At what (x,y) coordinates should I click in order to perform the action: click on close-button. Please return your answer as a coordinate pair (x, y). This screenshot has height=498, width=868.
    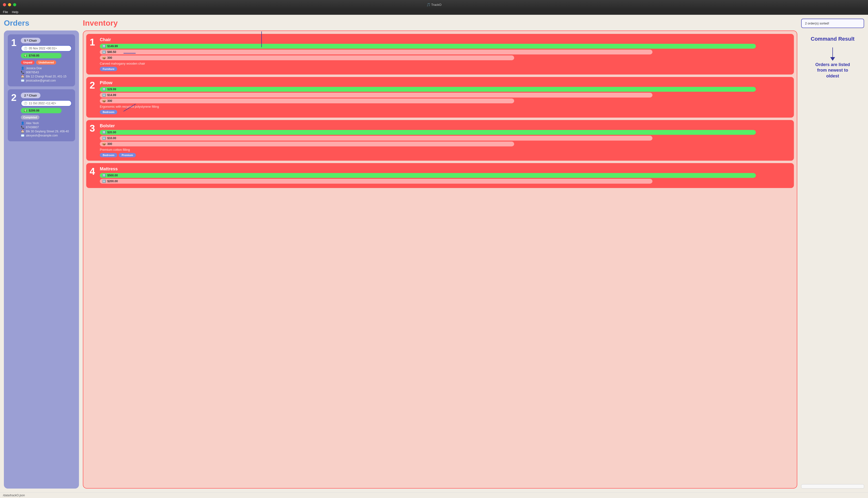
    Looking at the image, I should click on (4, 5).